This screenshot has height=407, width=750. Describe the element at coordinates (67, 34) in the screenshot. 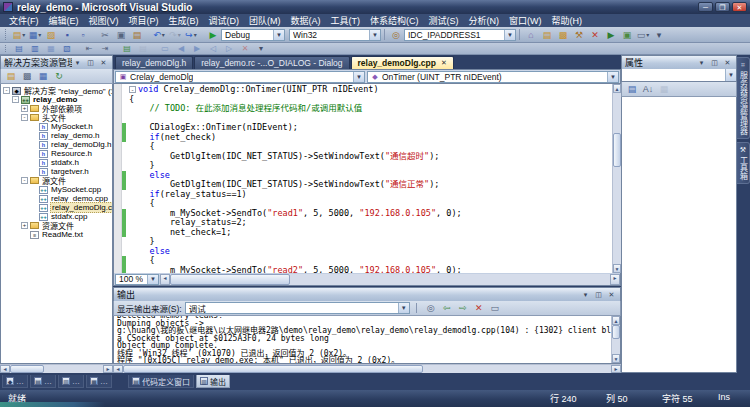

I see `save-icon: ▪` at that location.